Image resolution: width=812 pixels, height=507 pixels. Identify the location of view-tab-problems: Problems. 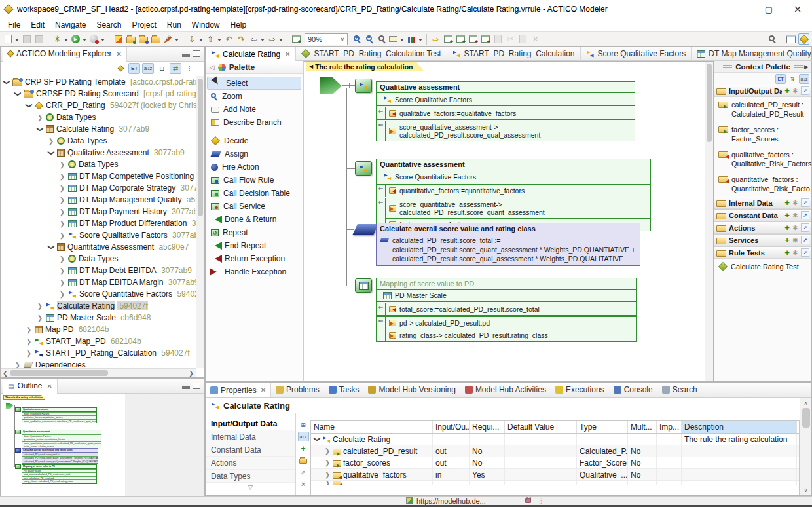
(297, 390).